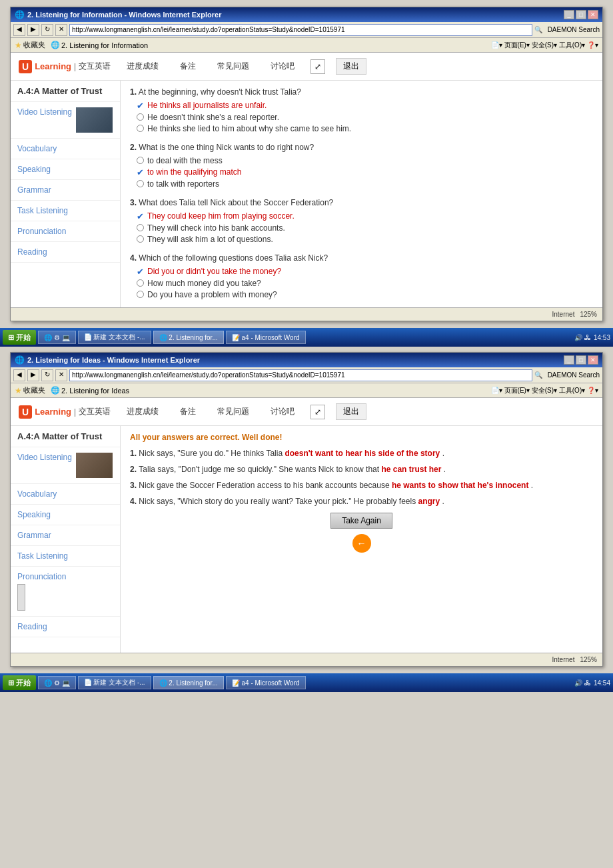 This screenshot has height=868, width=613. I want to click on address-bar-2: ◀ ▶ ↻ ✕ 🔍 DAEMON Search, so click(306, 375).